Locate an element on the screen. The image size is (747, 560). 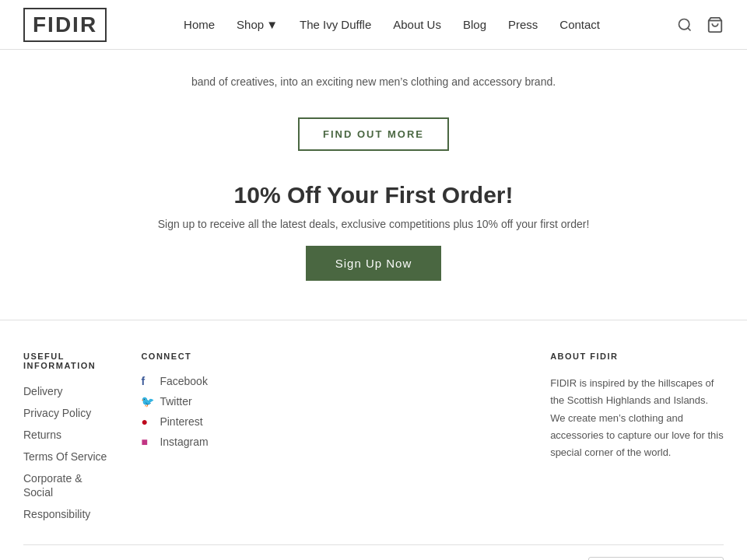
site-header: FIDIR Home Shop ▼ The Ivy Duffle About U… is located at coordinates (374, 25).